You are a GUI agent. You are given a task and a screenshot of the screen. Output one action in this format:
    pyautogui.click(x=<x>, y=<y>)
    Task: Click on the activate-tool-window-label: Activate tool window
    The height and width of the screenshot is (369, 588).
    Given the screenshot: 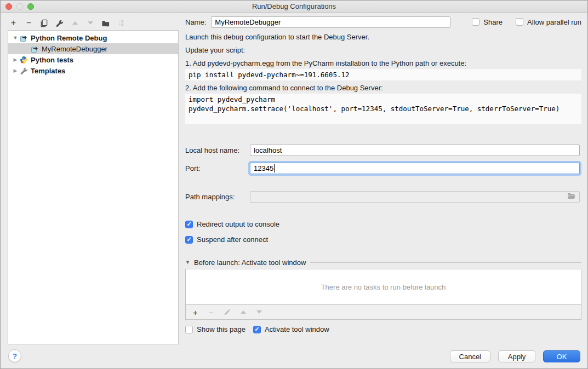 What is the action you would take?
    pyautogui.click(x=297, y=330)
    